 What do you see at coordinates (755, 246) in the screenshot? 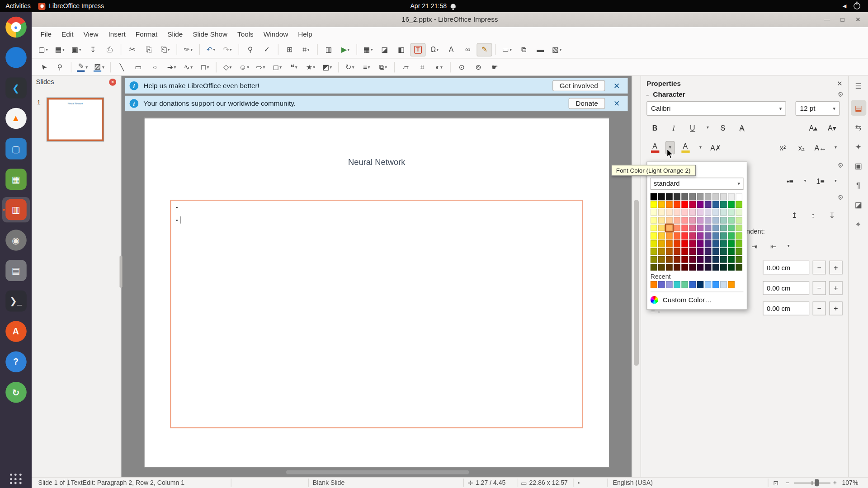
I see `increase-indent-button: ⇥` at bounding box center [755, 246].